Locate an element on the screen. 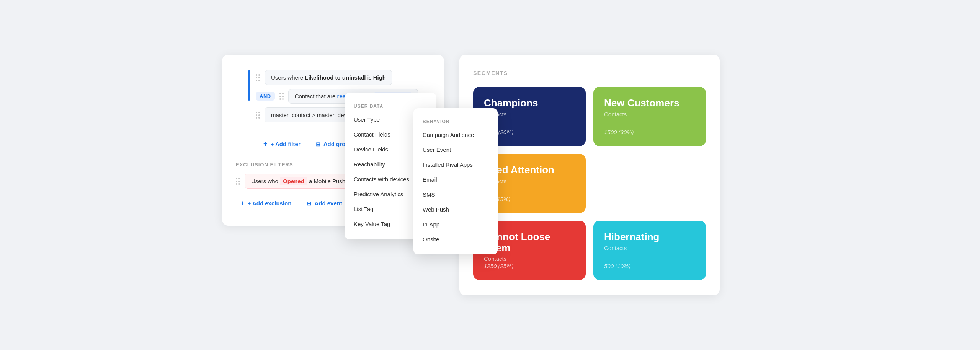 This screenshot has height=350, width=980. dropdown-item-web-push: Web Push is located at coordinates (456, 210).